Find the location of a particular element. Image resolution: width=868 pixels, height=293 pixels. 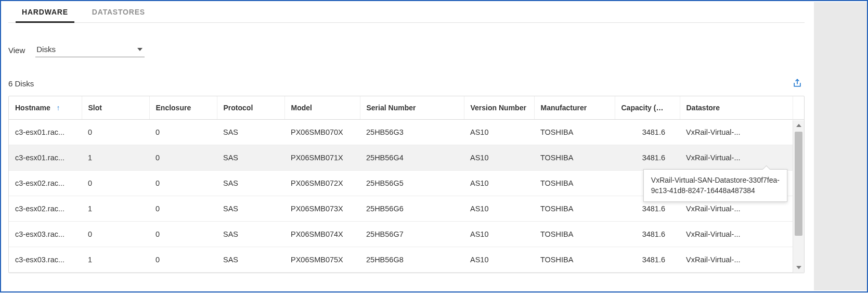

tab-hardware: HARDWARE is located at coordinates (45, 11).